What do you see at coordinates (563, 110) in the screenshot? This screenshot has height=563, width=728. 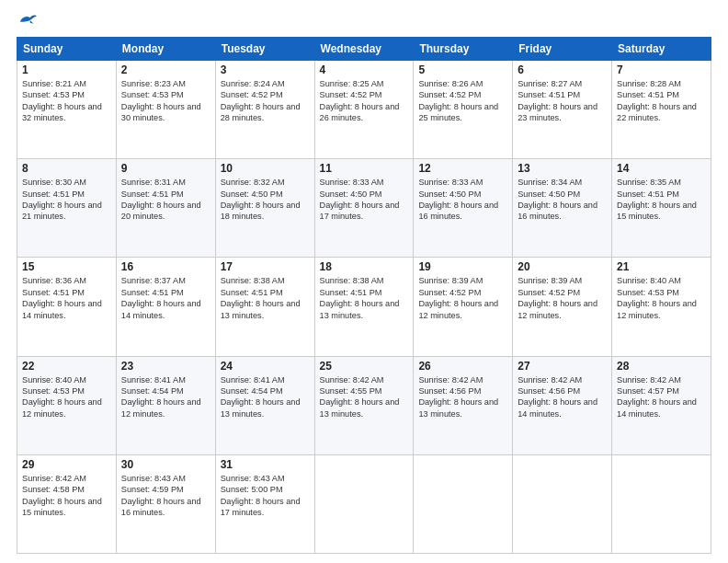 I see `calendar-cell: 6Sunrise: 8:27 AMSunset: 4:51 PMDaylight…` at bounding box center [563, 110].